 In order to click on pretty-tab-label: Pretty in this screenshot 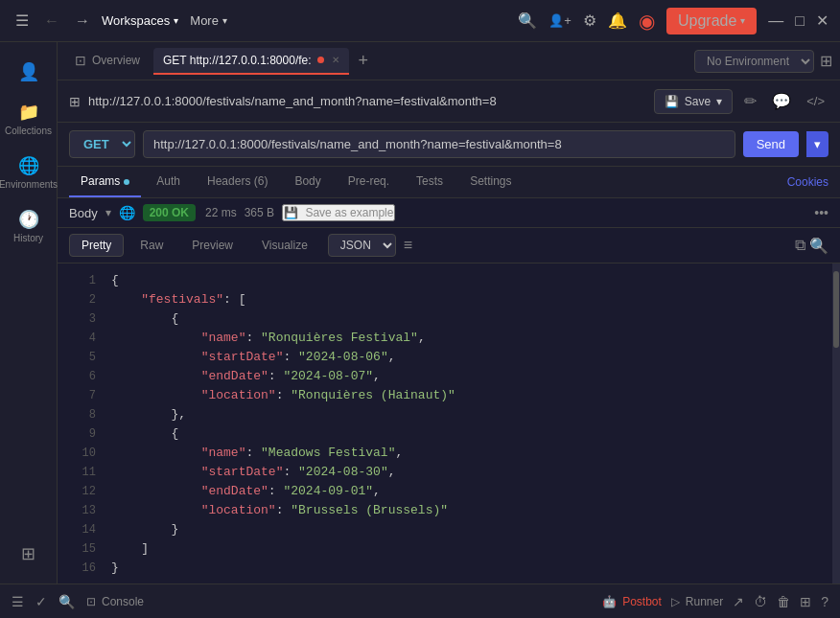, I will do `click(96, 245)`.